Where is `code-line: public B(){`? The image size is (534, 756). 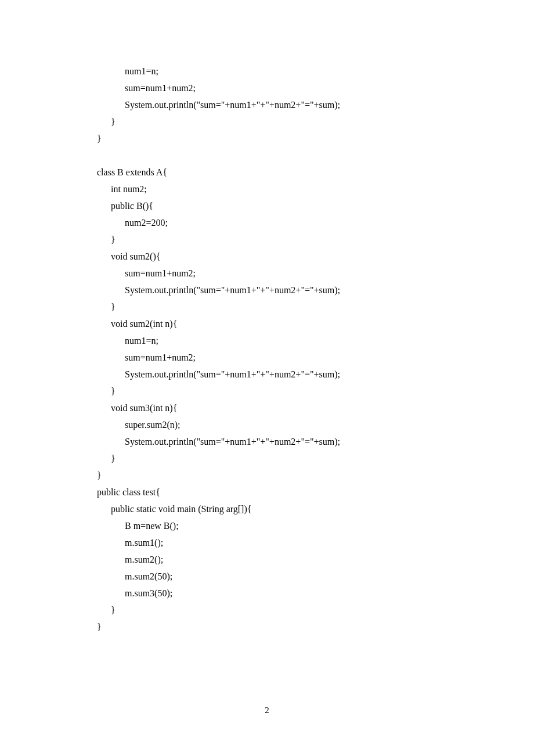
code-line: public B(){ is located at coordinates (316, 206).